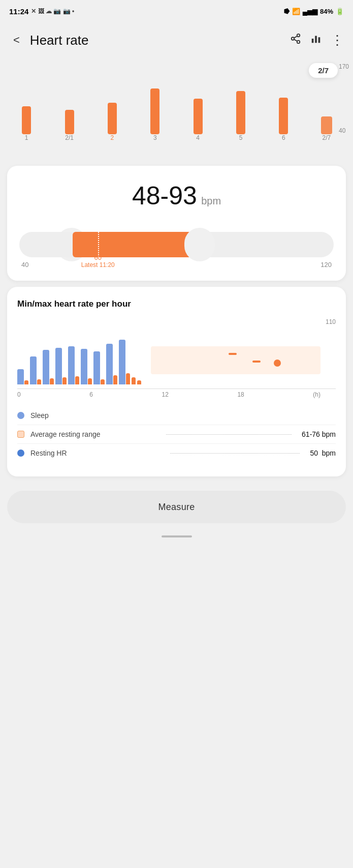 This screenshot has height=868, width=353. What do you see at coordinates (198, 138) in the screenshot?
I see `x-label: 4` at bounding box center [198, 138].